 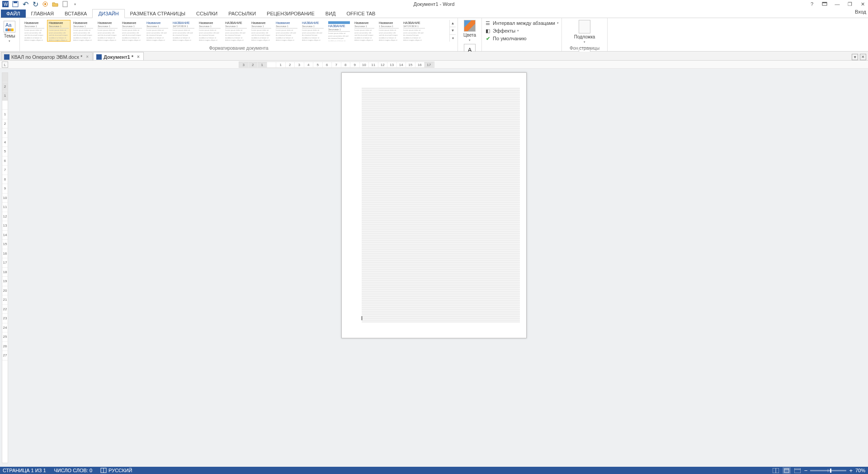 What do you see at coordinates (24, 470) in the screenshot?
I see `page-indicator: СТРАНИЦА 1 ИЗ 1` at bounding box center [24, 470].